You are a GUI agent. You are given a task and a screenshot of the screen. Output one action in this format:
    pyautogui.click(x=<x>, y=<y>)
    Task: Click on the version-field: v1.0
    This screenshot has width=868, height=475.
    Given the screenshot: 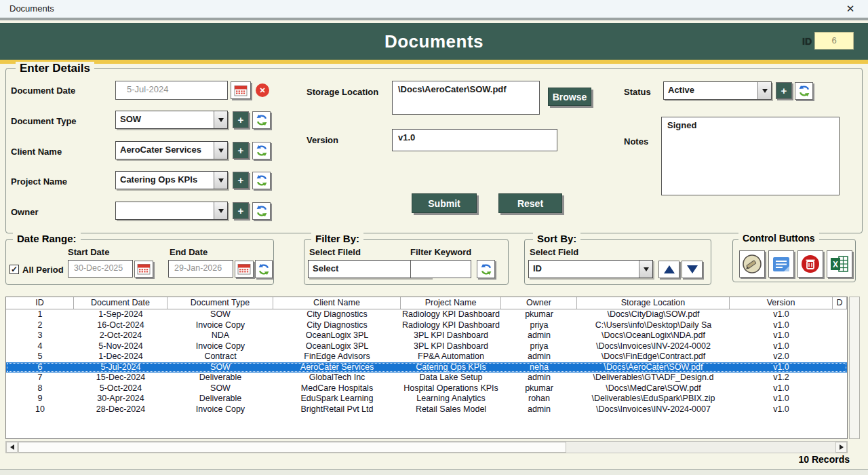 What is the action you would take?
    pyautogui.click(x=475, y=140)
    